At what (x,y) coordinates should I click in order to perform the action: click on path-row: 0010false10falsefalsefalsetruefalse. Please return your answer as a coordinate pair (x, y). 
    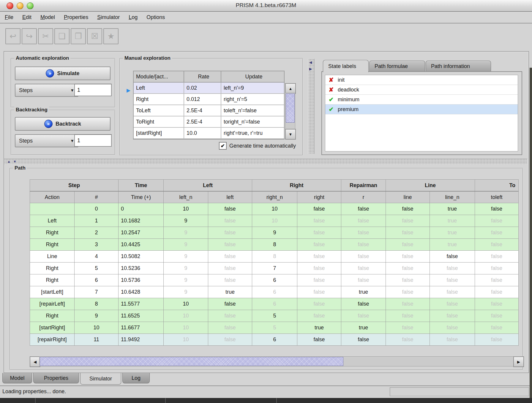
    Looking at the image, I should click on (274, 209).